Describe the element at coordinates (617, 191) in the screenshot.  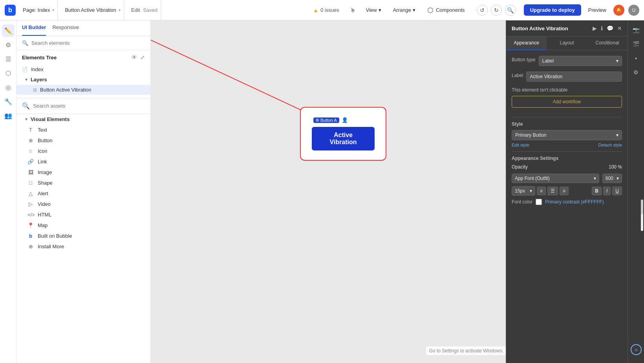
I see `rp-underline-button: U` at that location.